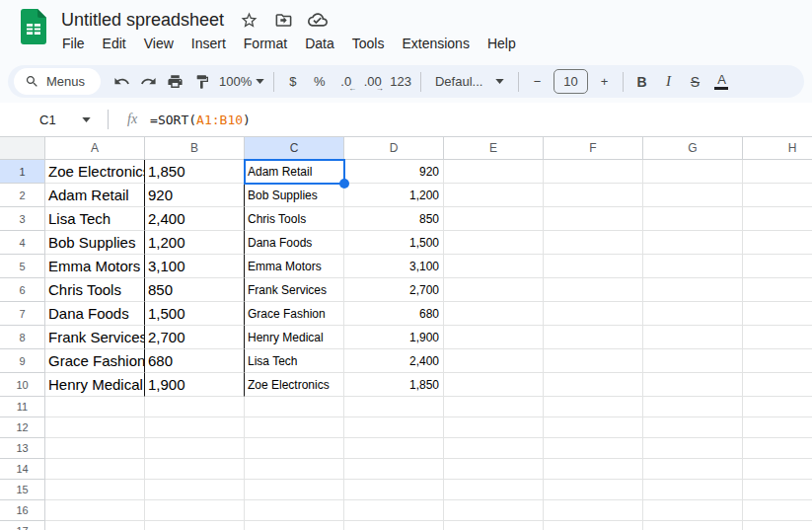 This screenshot has height=530, width=812. What do you see at coordinates (95, 243) in the screenshot?
I see `cell-A4: Bob Supplies` at bounding box center [95, 243].